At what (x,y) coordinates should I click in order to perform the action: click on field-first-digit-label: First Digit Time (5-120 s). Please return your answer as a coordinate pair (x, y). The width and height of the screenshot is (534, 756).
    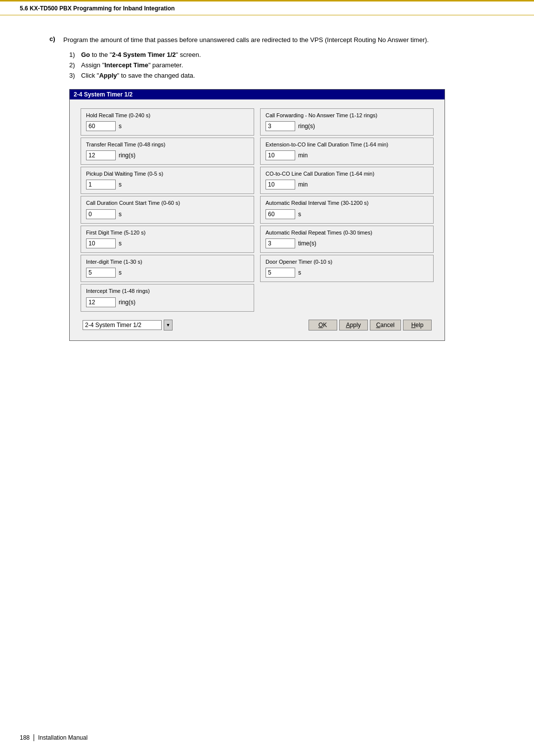
    Looking at the image, I should click on (167, 233).